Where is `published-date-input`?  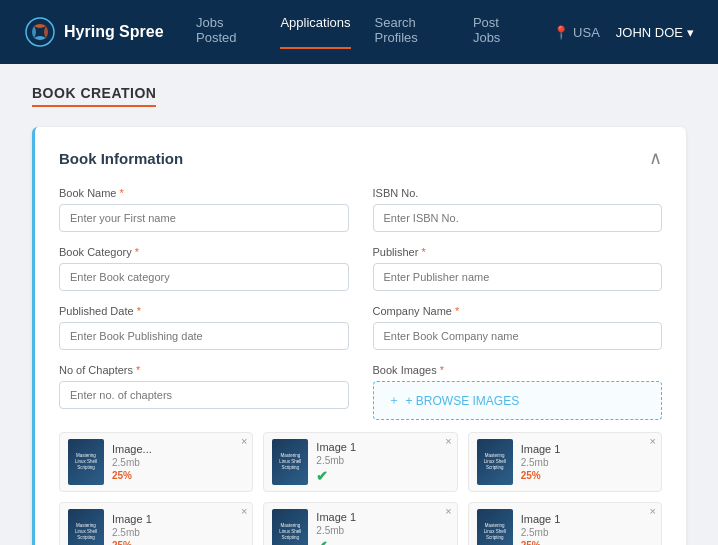 published-date-input is located at coordinates (204, 336).